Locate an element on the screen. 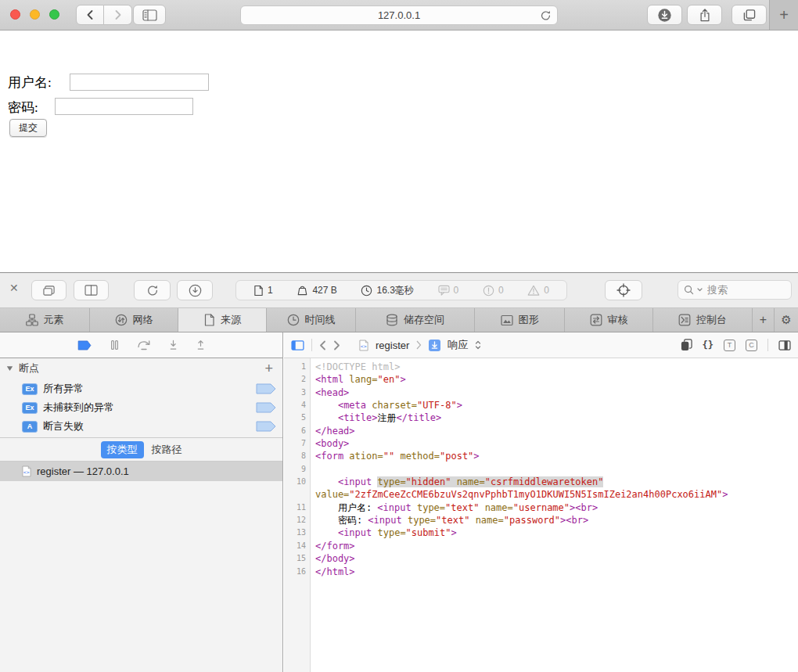 This screenshot has height=672, width=798. breakpoints-toggle-icon is located at coordinates (84, 346).